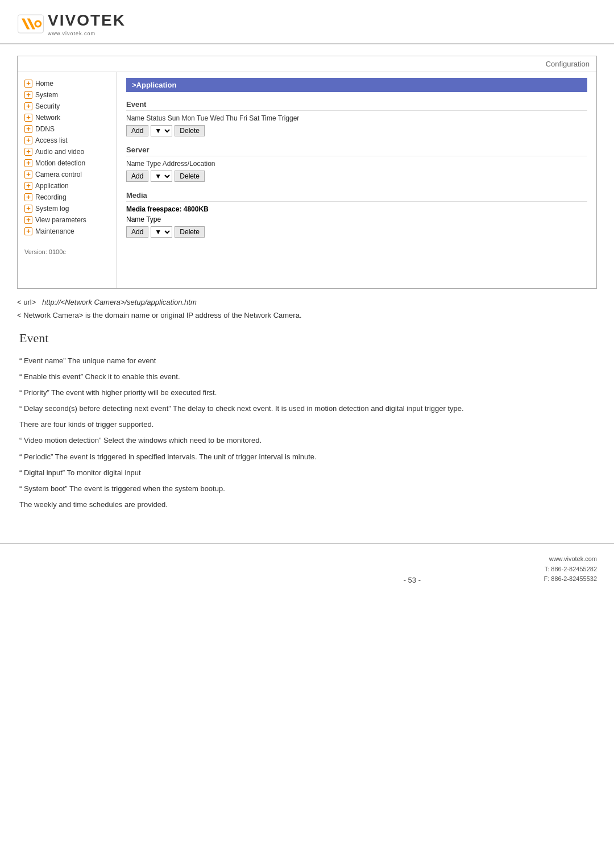 The width and height of the screenshot is (614, 868). Describe the element at coordinates (119, 302) in the screenshot. I see `url-value: http://<Network Camera>/setup/applicatio…` at that location.